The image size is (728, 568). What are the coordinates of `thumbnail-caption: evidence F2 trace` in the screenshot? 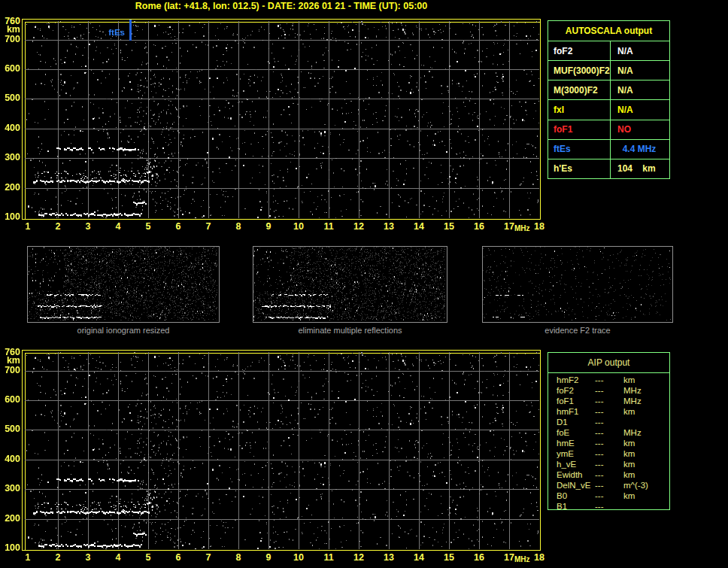 It's located at (578, 331).